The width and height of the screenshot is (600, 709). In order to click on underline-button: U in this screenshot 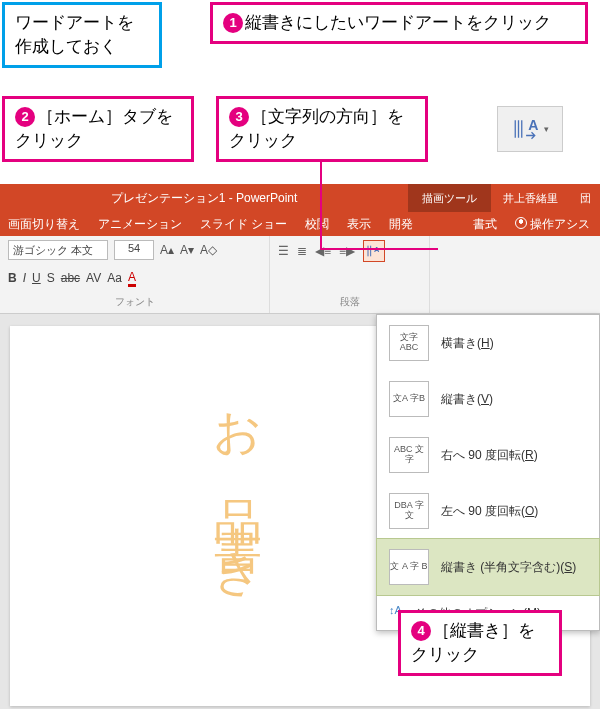, I will do `click(36, 278)`.